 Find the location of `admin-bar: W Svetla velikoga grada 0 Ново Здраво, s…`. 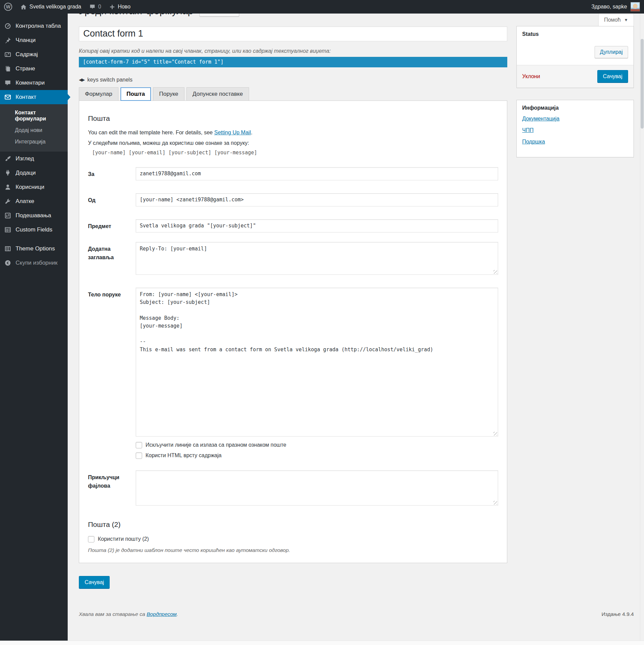

admin-bar: W Svetla velikoga grada 0 Ново Здраво, s… is located at coordinates (322, 7).